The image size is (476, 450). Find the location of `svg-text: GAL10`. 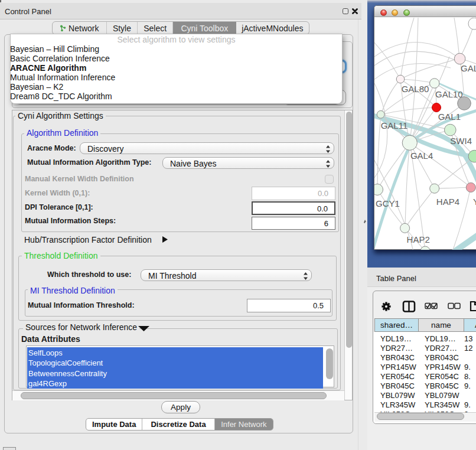

svg-text: GAL10 is located at coordinates (449, 94).